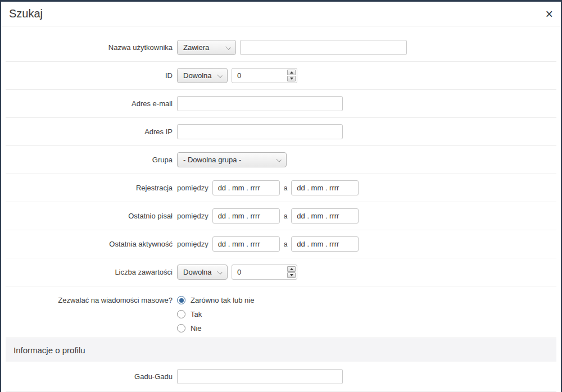  I want to click on radio-option-label: Nie, so click(196, 328).